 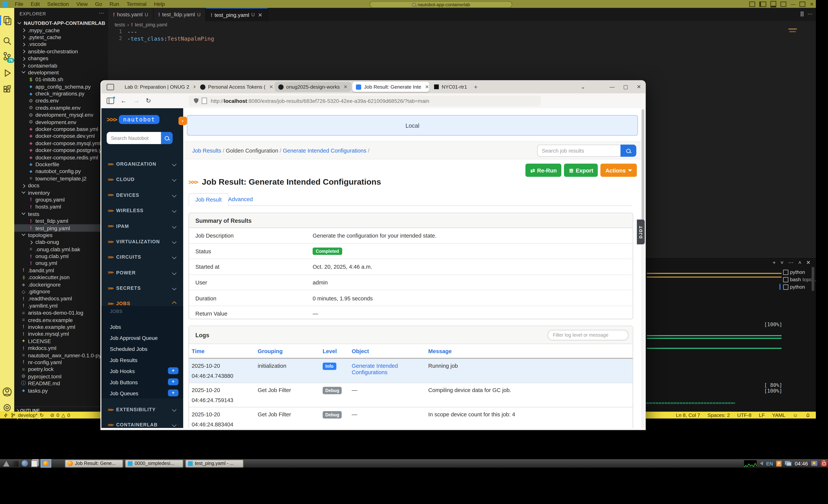 I want to click on explorer-item: inventory, so click(x=61, y=193).